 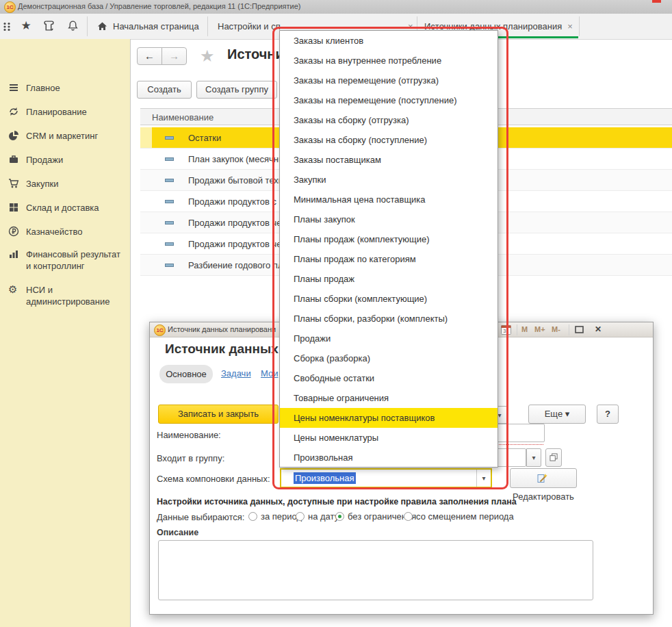 I want to click on dropdown-item: Планы продаж по категориям, so click(x=389, y=259).